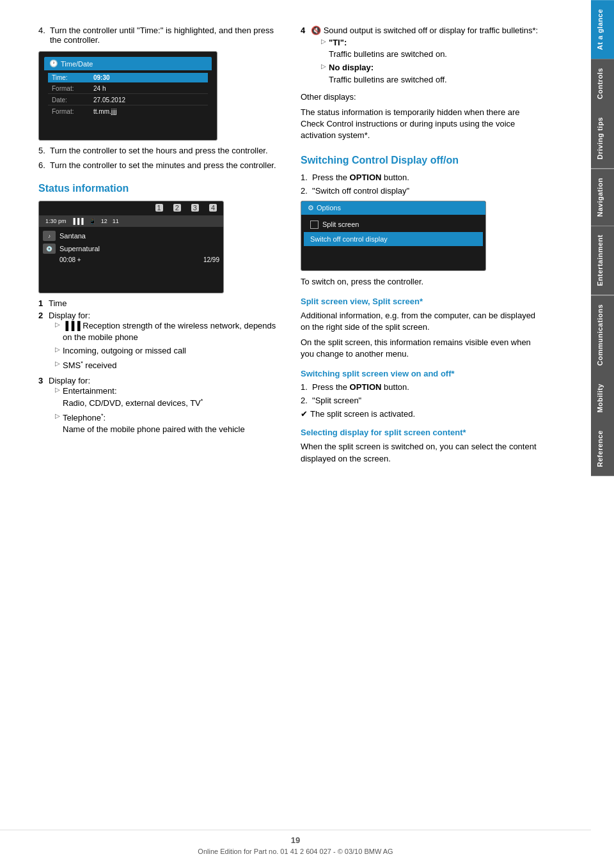 The image size is (614, 868). What do you see at coordinates (602, 260) in the screenshot?
I see `sidebar-item-entertainment: Entertainment` at bounding box center [602, 260].